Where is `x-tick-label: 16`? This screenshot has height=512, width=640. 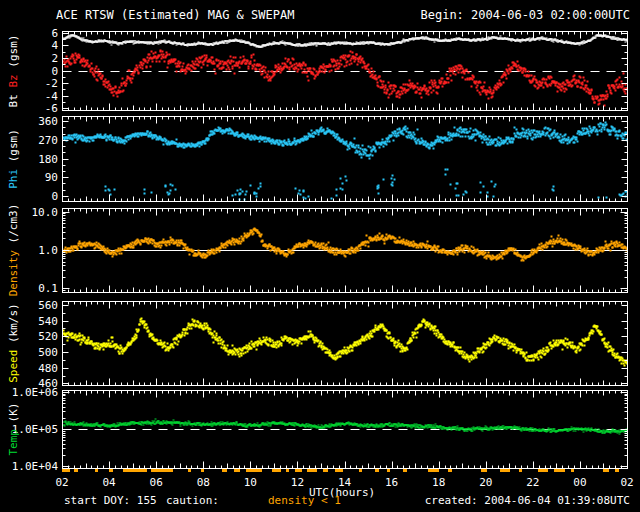 x-tick-label: 16 is located at coordinates (392, 482).